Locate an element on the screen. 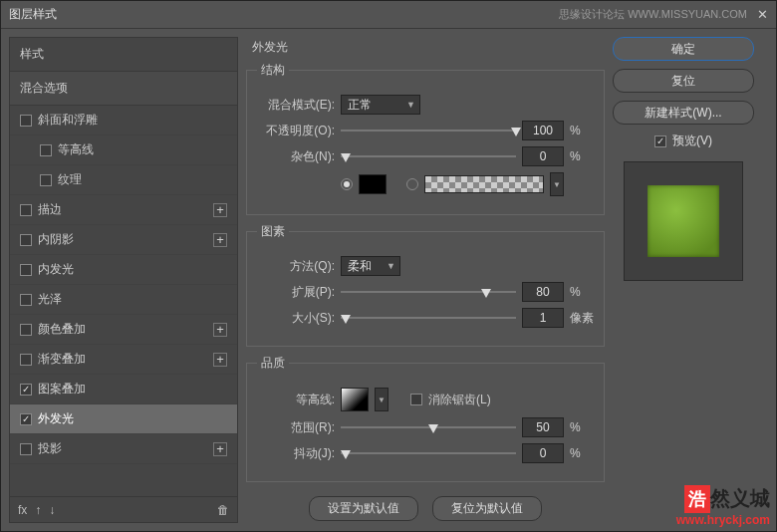  contour-label: 等高线: is located at coordinates (296, 400).